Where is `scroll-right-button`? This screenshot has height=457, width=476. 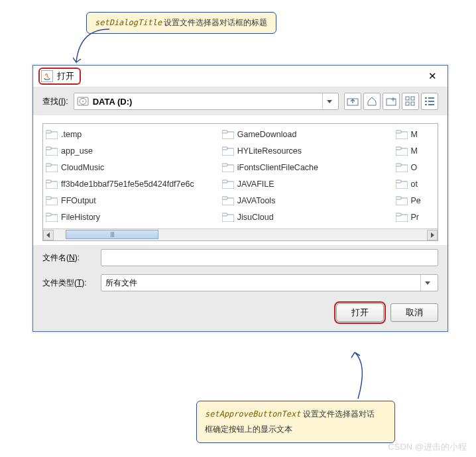
scroll-right-button is located at coordinates (432, 235).